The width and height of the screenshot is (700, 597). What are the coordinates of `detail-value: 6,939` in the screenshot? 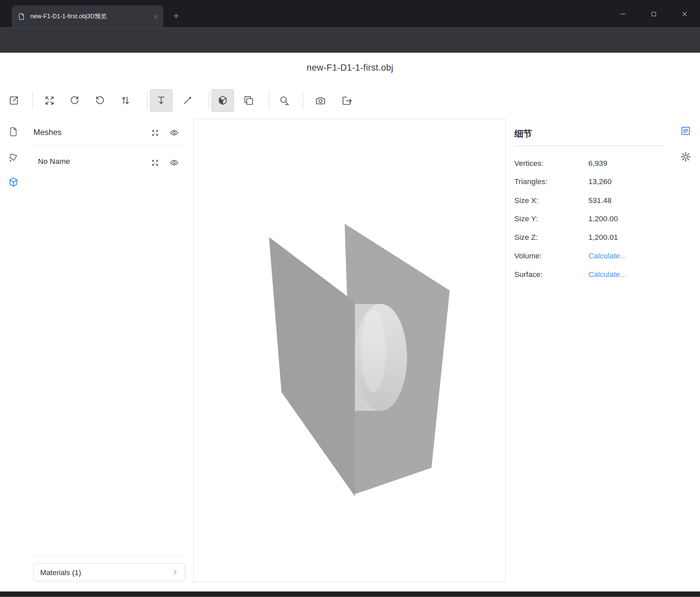 It's located at (627, 163).